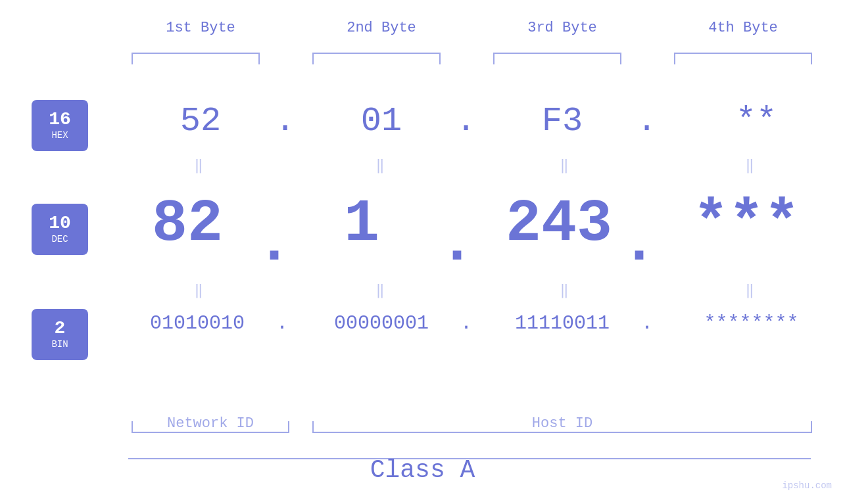 The width and height of the screenshot is (845, 504). What do you see at coordinates (376, 58) in the screenshot?
I see `bracket-top-col2` at bounding box center [376, 58].